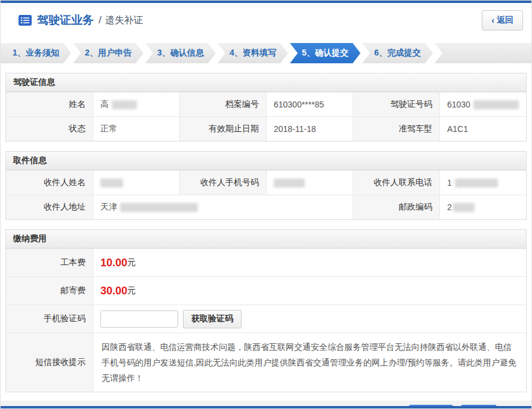 The image size is (532, 409). I want to click on table-row: 短信接收提示 因陕西省联通、电信运营商技术问题，陕西省互联网交通安全综合服务管理…, so click(266, 362).